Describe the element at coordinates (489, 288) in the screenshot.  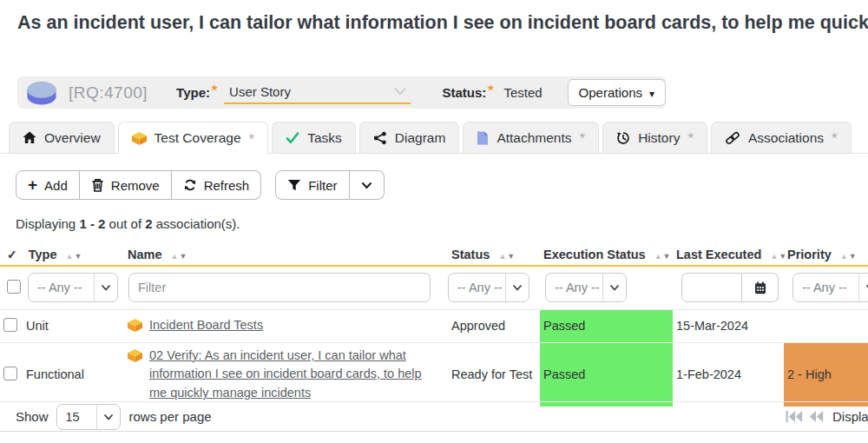
I see `status-filter-select: -- Any --` at that location.